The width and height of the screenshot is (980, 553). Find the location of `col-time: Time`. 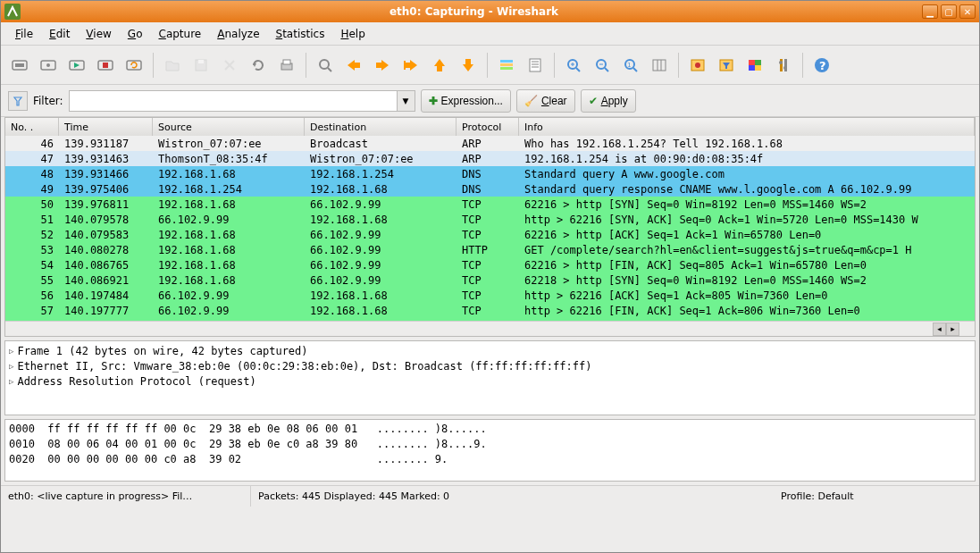

col-time: Time is located at coordinates (105, 127).